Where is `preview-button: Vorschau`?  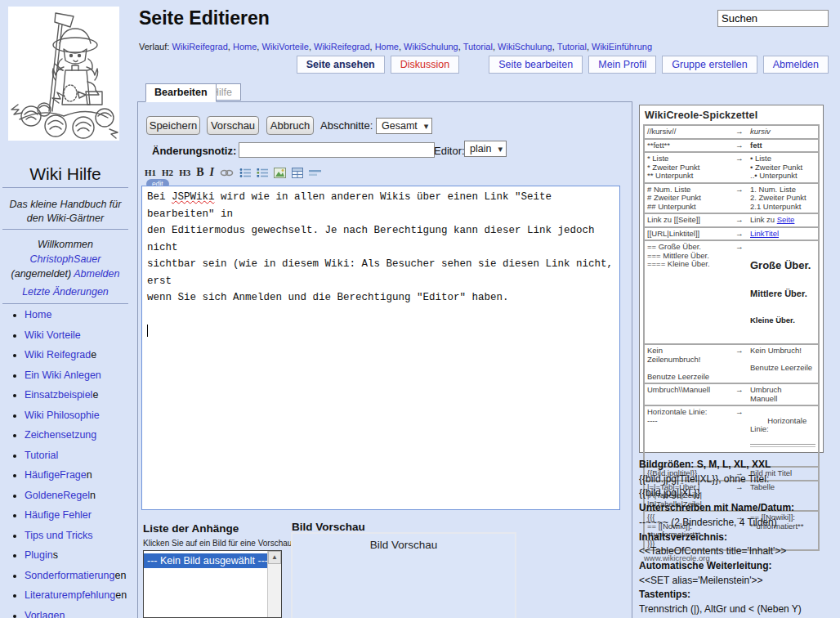 preview-button: Vorschau is located at coordinates (233, 126).